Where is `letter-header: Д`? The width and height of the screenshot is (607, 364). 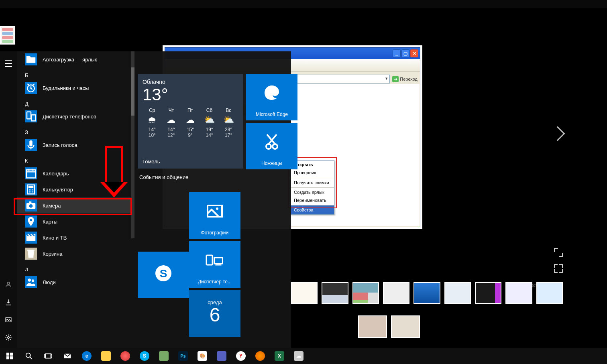 letter-header: Д is located at coordinates (75, 102).